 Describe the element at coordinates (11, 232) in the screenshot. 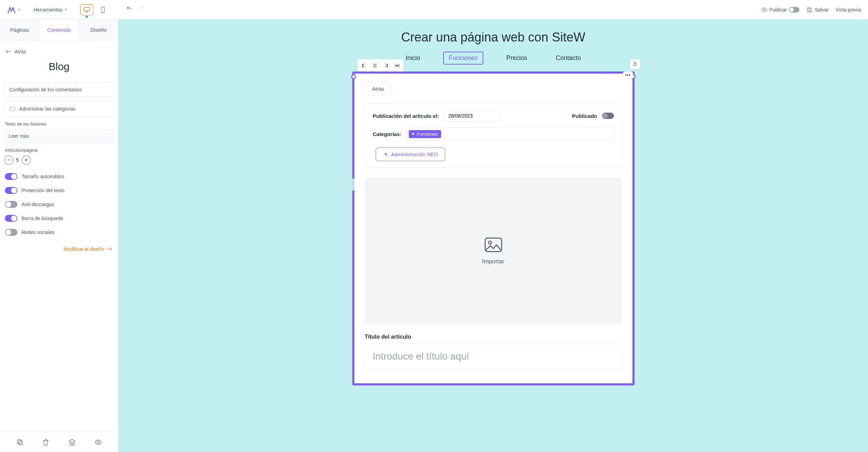

I see `toggle-social` at that location.